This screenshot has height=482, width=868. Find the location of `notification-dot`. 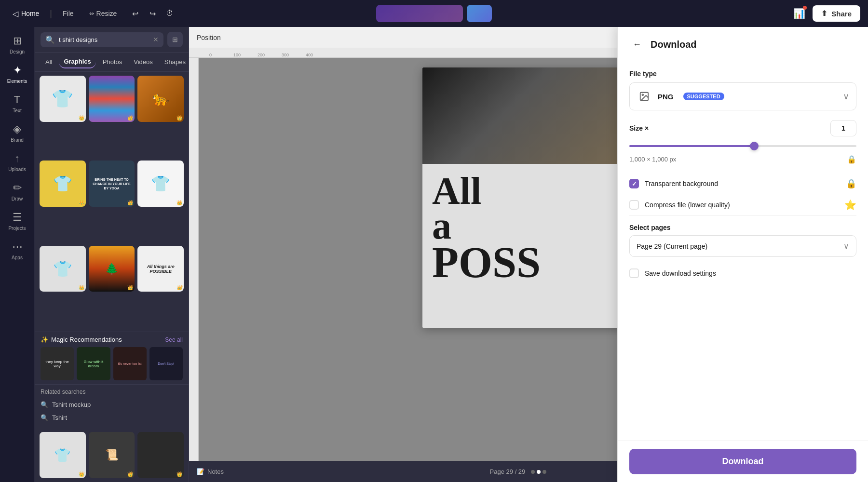

notification-dot is located at coordinates (805, 8).